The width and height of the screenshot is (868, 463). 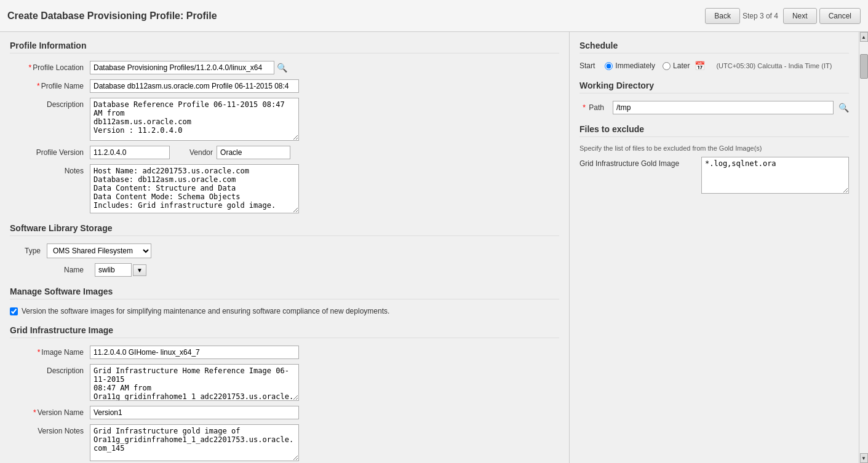 I want to click on files-exclude-title: Files to exclude, so click(x=714, y=130).